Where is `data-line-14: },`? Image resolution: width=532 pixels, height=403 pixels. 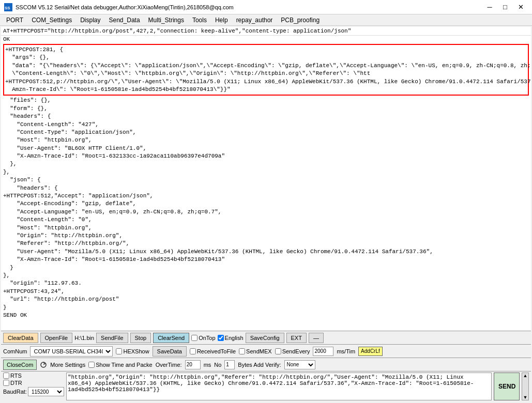
data-line-14: }, is located at coordinates (266, 164).